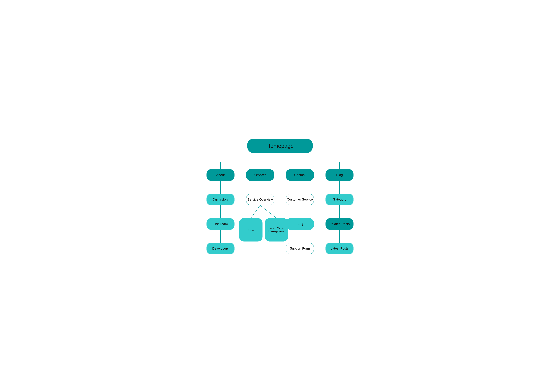 The width and height of the screenshot is (560, 392). Describe the element at coordinates (251, 230) in the screenshot. I see `seo-node: SEO` at that location.